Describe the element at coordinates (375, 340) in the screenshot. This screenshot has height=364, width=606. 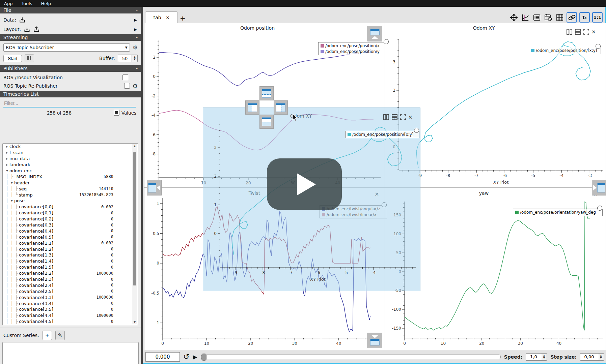
I see `dock-edge-bottom-indicator` at that location.